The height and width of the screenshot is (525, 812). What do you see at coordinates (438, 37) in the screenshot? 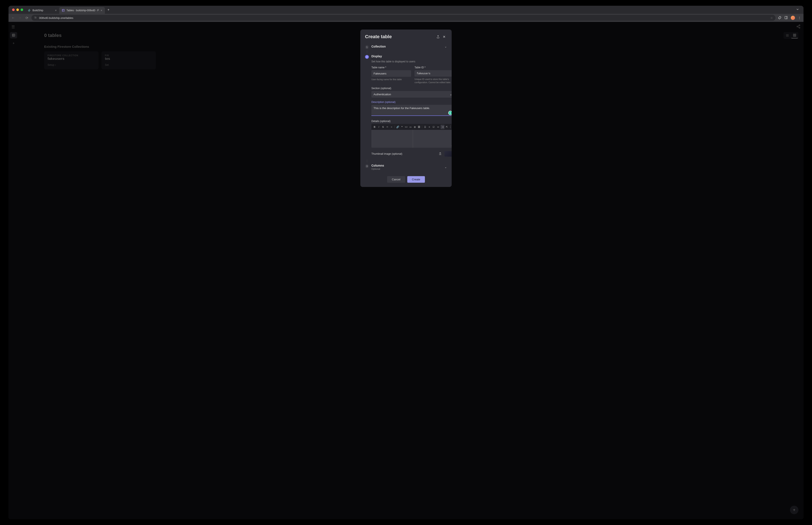
I see `export-icon` at bounding box center [438, 37].